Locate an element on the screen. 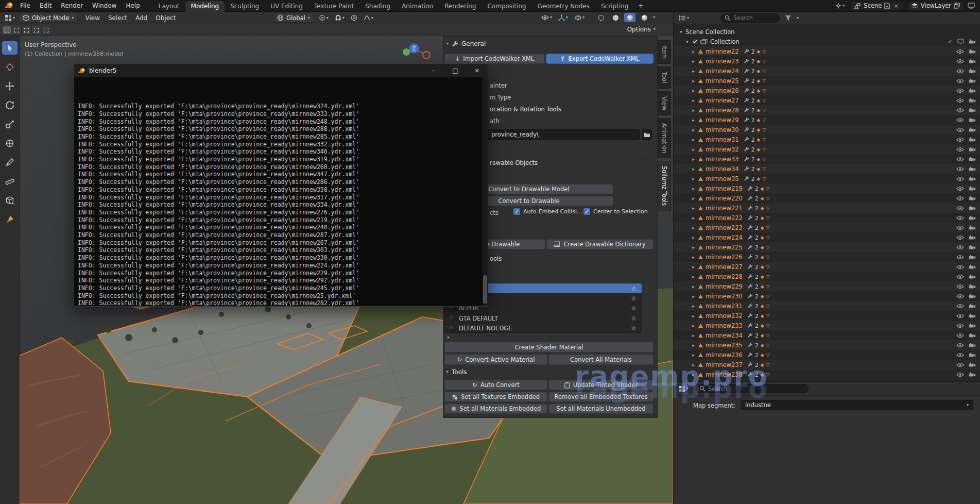  workspace-tab: Scripting is located at coordinates (615, 6).